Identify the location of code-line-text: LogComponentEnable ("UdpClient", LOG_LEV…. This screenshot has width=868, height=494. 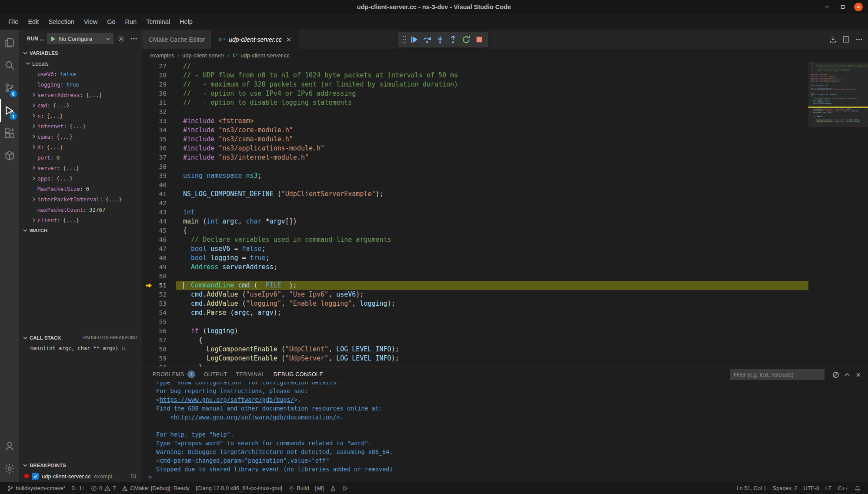
(522, 350).